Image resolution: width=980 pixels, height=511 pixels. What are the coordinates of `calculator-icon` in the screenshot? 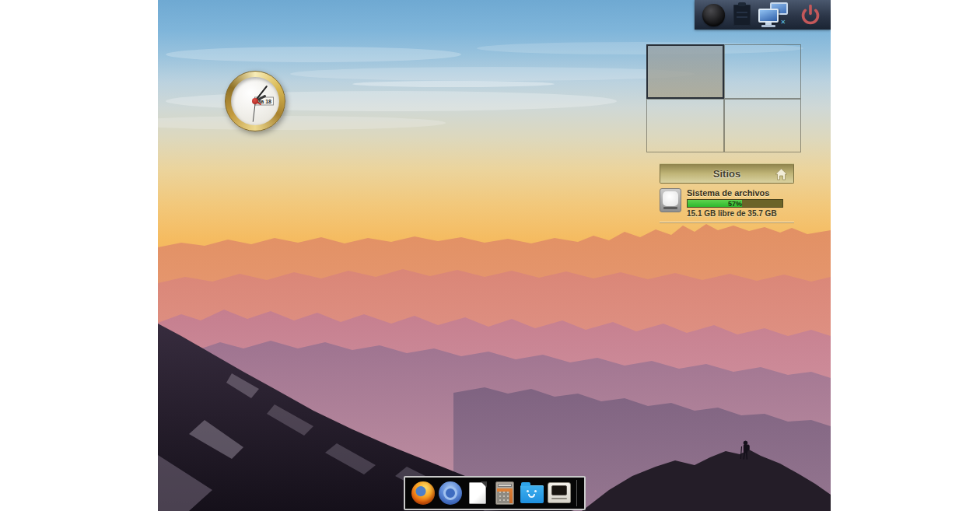 It's located at (505, 493).